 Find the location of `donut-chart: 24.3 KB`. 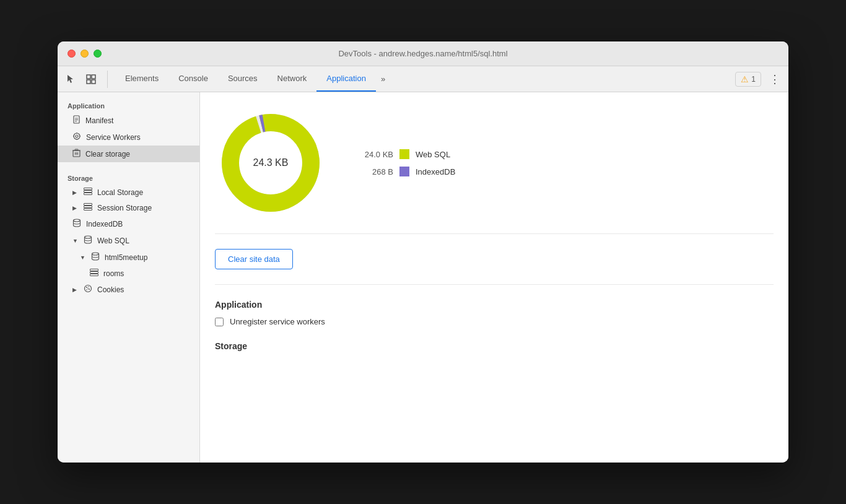

donut-chart: 24.3 KB is located at coordinates (271, 163).